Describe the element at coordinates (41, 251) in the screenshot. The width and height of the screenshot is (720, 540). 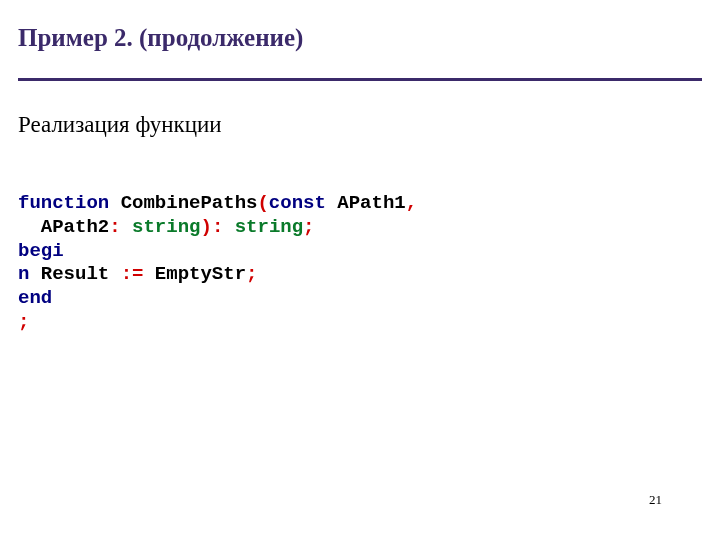
I see `code-line-3: begi` at that location.